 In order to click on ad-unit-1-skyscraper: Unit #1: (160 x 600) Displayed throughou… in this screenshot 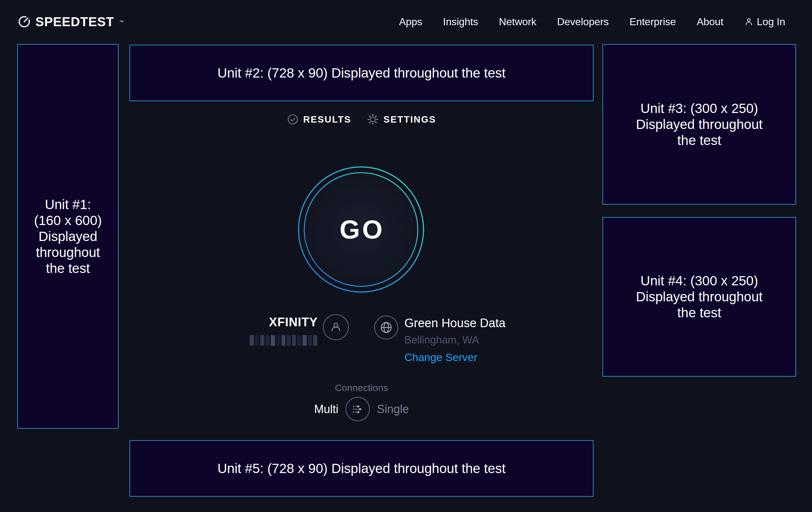, I will do `click(68, 236)`.